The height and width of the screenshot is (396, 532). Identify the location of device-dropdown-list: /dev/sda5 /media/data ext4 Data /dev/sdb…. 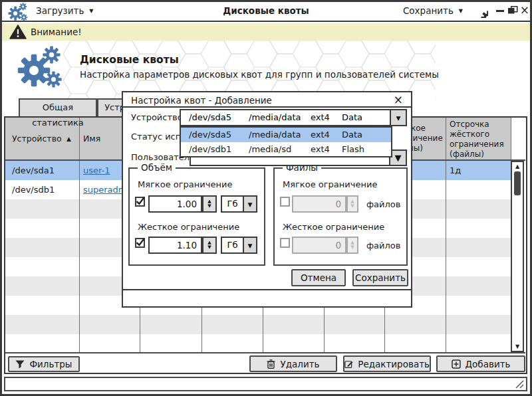
(286, 142).